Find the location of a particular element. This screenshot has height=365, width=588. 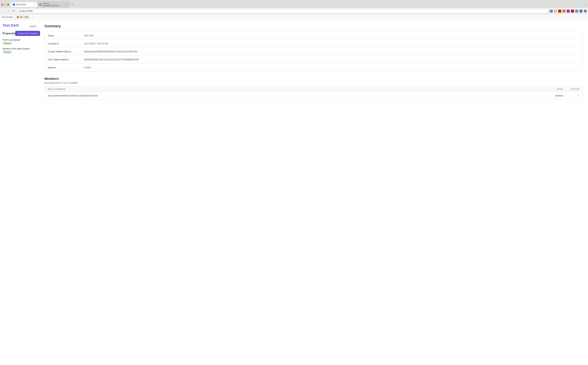

address-favicon: 🦊 is located at coordinates (40, 5).